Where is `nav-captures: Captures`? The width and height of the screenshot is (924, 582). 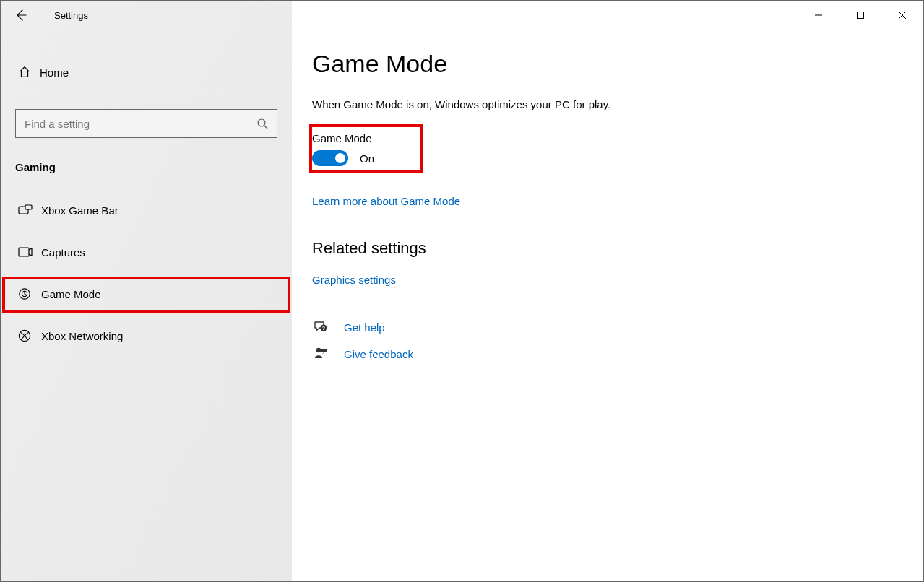
nav-captures: Captures is located at coordinates (146, 252).